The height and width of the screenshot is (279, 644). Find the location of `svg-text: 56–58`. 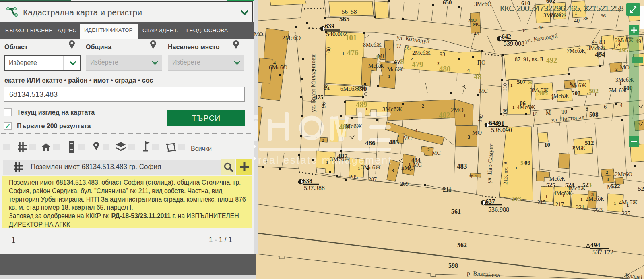

svg-text: 56–58 is located at coordinates (349, 12).